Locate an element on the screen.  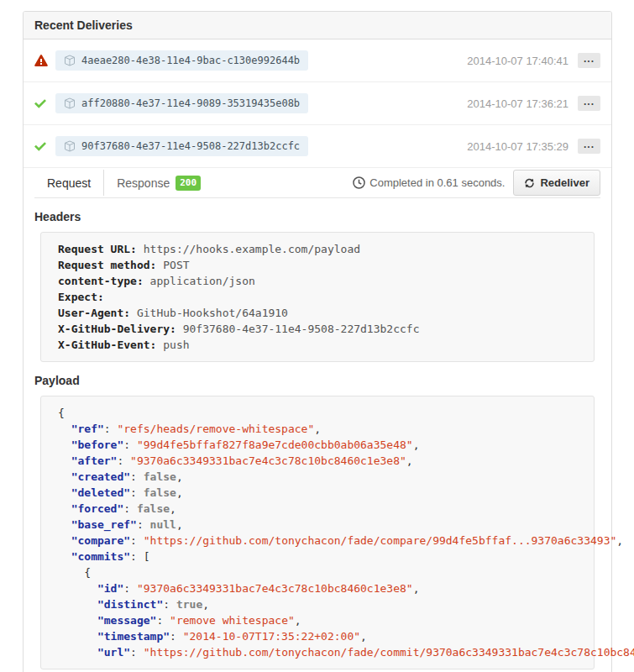
redeliver-button: Redeliver is located at coordinates (557, 183).